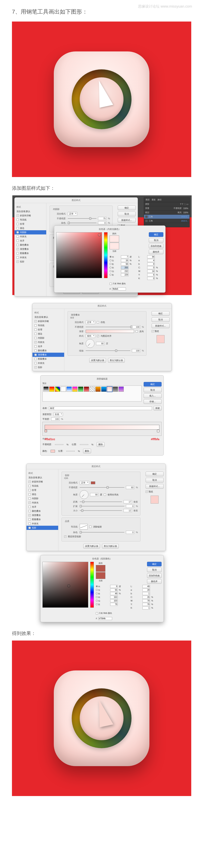  I want to click on style-item-blend: 混合选项:默认, so click(48, 317).